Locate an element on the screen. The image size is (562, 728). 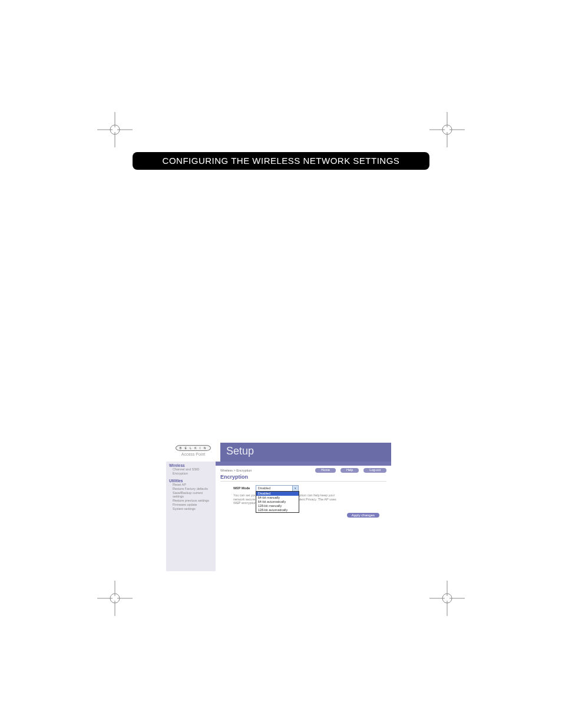
brand-logo: B E L K I N is located at coordinates (193, 448).